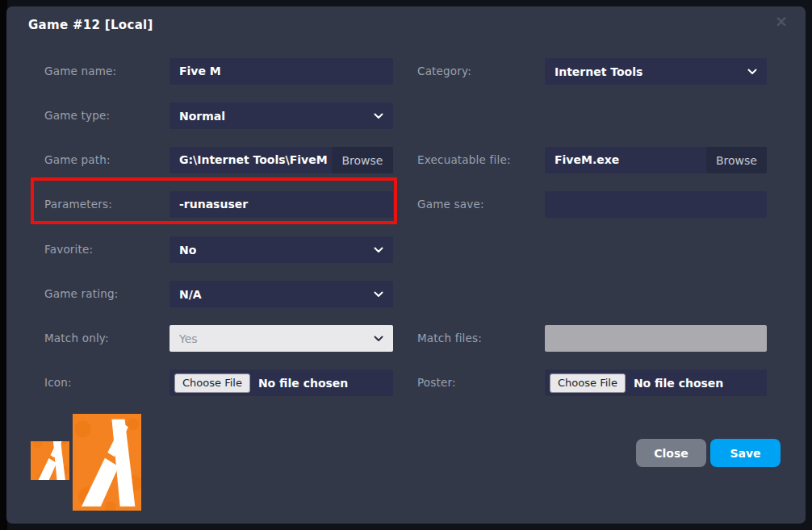  I want to click on game-path-browse-button: Browse, so click(362, 160).